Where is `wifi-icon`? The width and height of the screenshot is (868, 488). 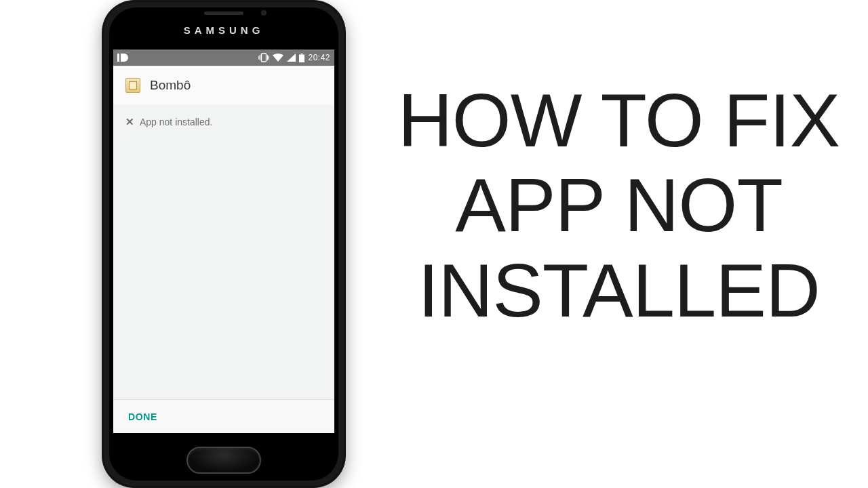 wifi-icon is located at coordinates (278, 58).